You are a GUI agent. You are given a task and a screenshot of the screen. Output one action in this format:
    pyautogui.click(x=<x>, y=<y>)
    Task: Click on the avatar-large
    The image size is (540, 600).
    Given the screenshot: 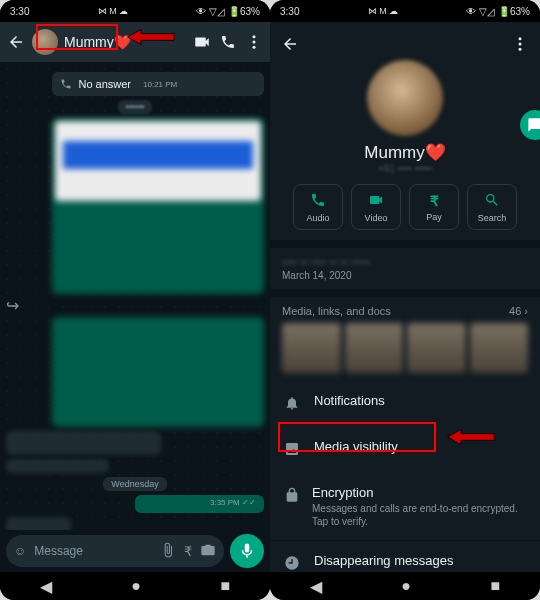 What is the action you would take?
    pyautogui.click(x=405, y=98)
    